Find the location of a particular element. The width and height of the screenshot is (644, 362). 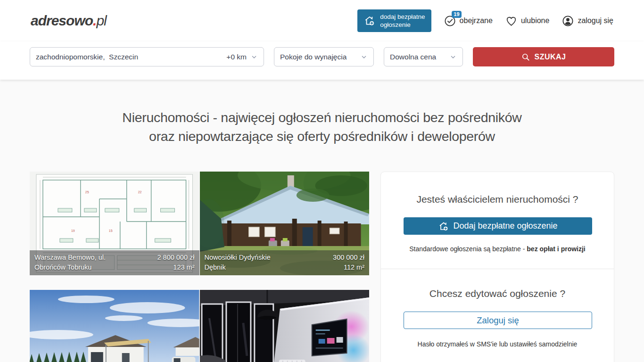

logo-name: adresowo is located at coordinates (62, 21).